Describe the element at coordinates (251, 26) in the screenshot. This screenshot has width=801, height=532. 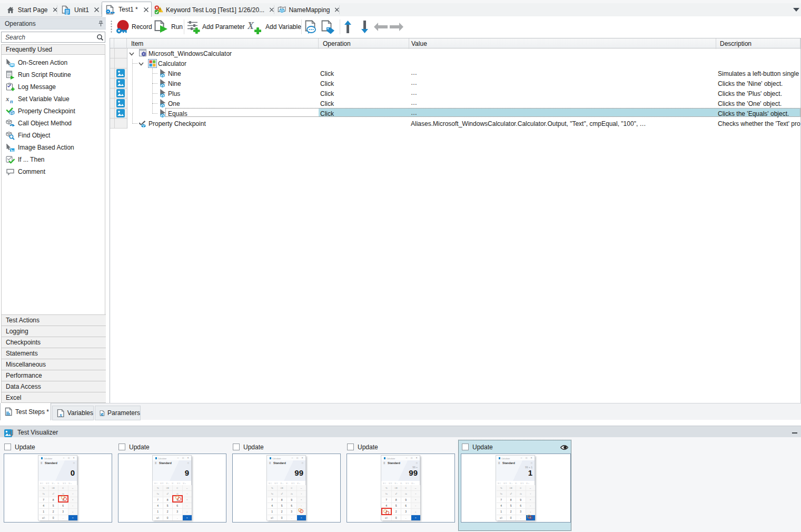
I see `svg-text: X` at that location.